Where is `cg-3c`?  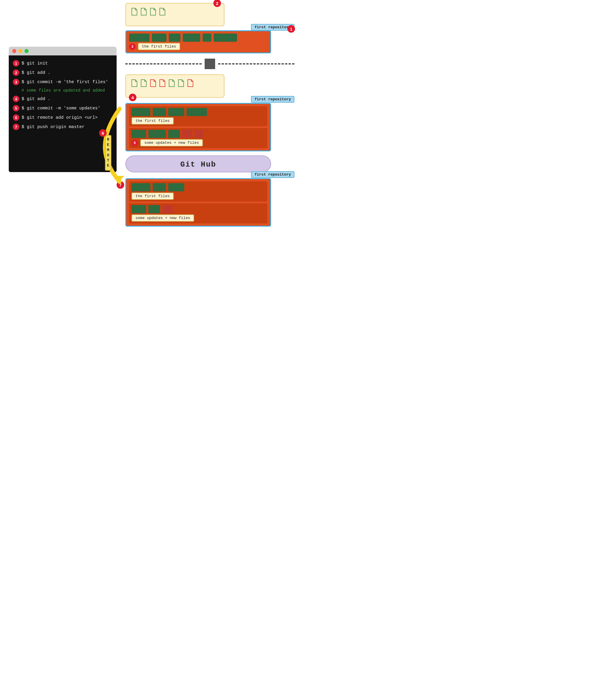 cg-3c is located at coordinates (174, 134).